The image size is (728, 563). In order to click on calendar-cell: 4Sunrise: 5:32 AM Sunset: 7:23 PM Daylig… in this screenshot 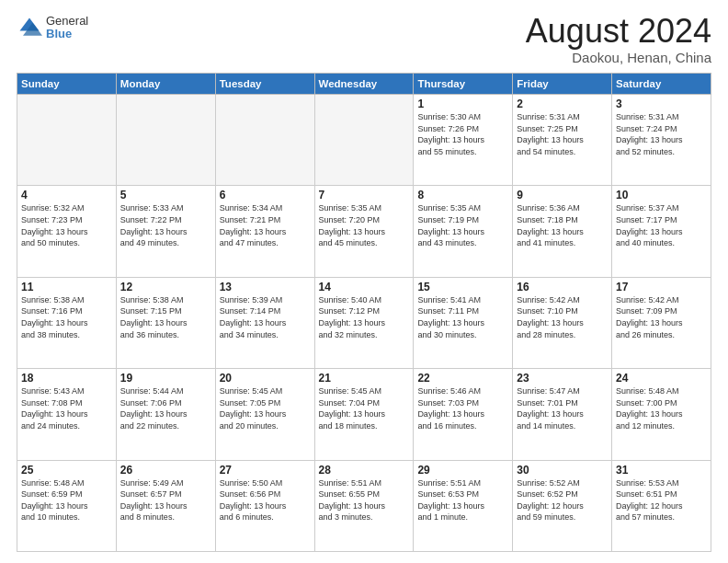, I will do `click(67, 232)`.